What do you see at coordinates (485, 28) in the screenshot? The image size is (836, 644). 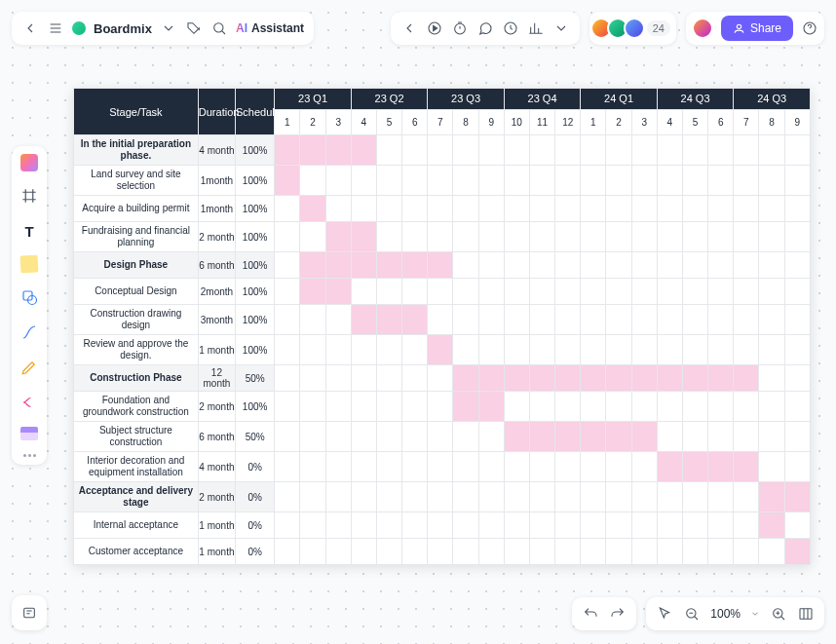 I see `comment-icon` at bounding box center [485, 28].